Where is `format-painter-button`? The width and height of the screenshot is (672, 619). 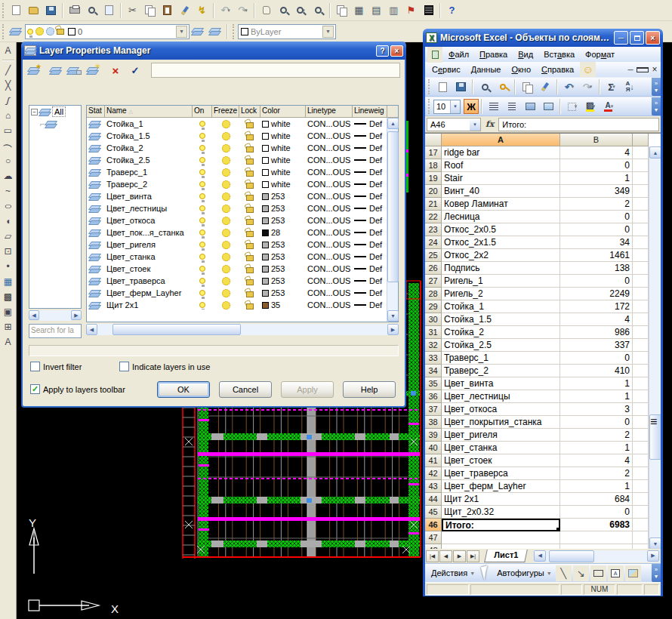
format-painter-button is located at coordinates (545, 87).